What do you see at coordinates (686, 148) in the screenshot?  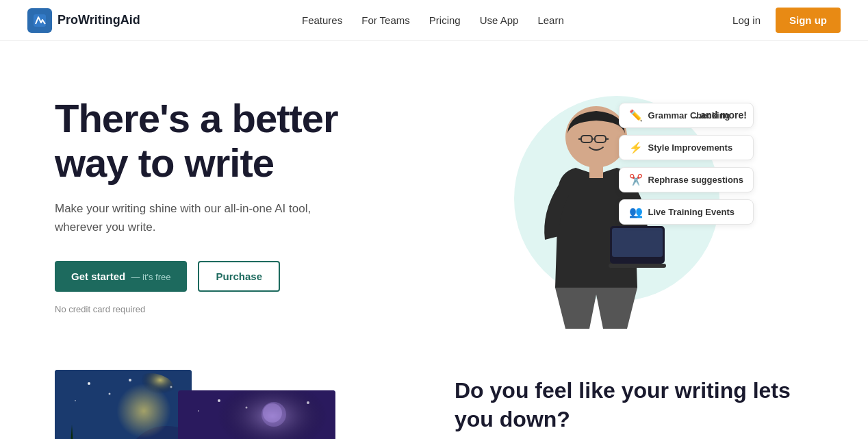 I see `feature-card-style: ⚡ Style Improvements` at bounding box center [686, 148].